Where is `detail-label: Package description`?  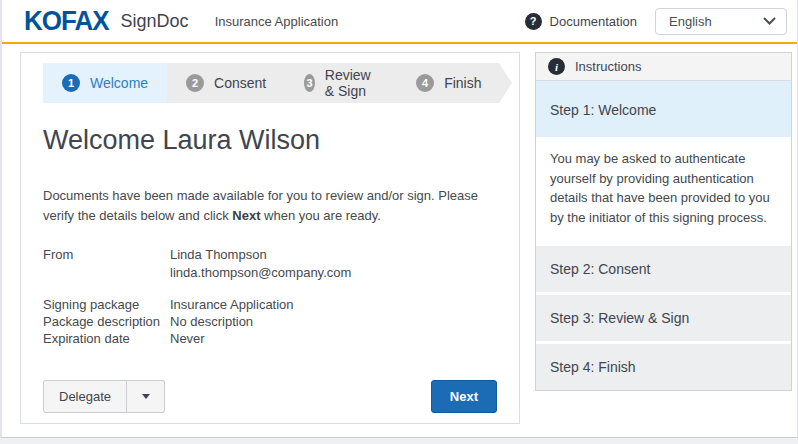 detail-label: Package description is located at coordinates (106, 322).